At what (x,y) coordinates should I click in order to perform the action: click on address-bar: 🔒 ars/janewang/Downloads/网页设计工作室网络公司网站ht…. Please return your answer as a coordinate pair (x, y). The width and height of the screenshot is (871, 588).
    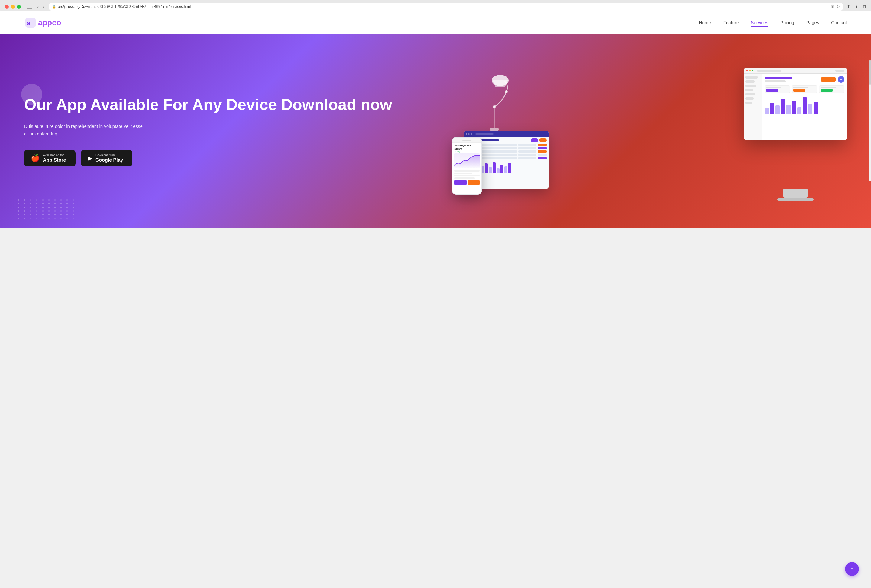
    Looking at the image, I should click on (446, 7).